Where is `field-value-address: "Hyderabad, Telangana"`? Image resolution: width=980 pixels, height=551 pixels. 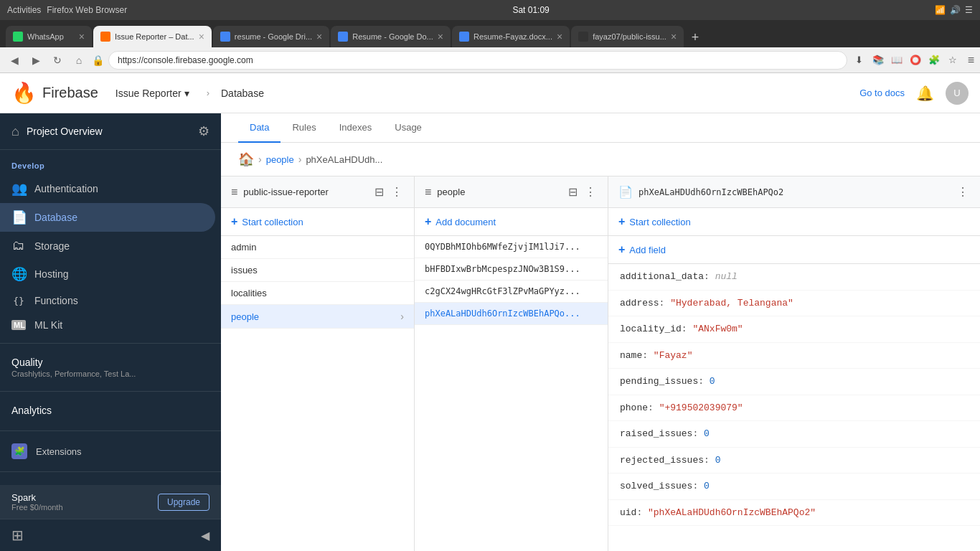
field-value-address: "Hyderabad, Telangana" is located at coordinates (732, 303).